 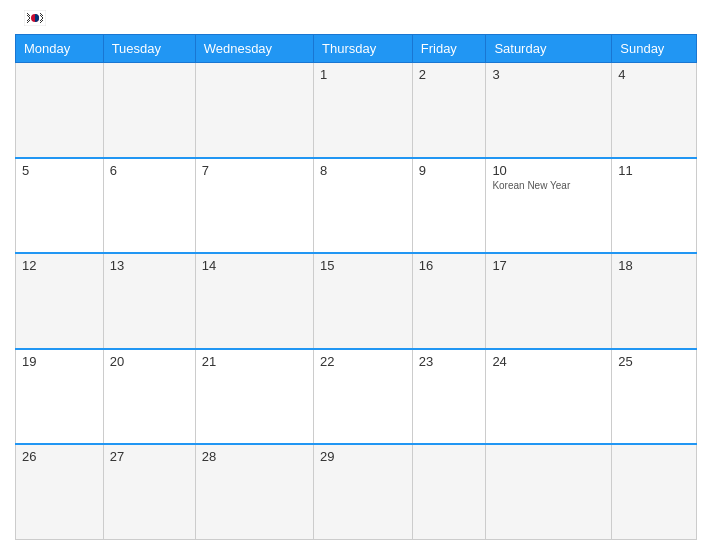 What do you see at coordinates (548, 170) in the screenshot?
I see `day-number: 10` at bounding box center [548, 170].